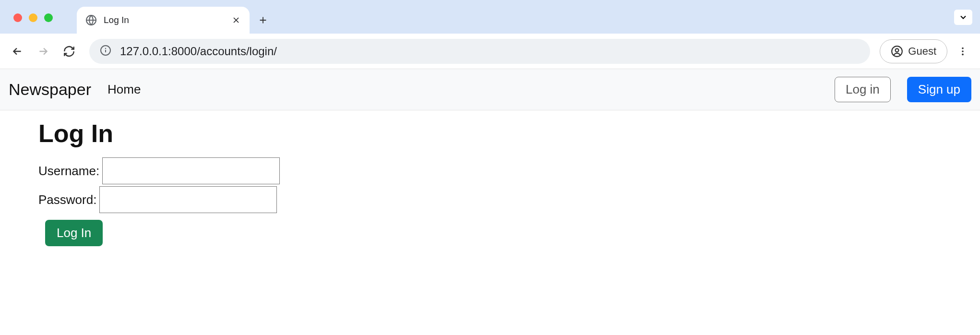 This screenshot has height=335, width=980. Describe the element at coordinates (106, 51) in the screenshot. I see `site-info-icon` at that location.